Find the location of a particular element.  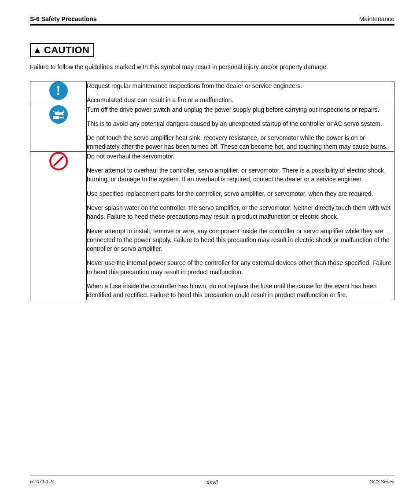

icon-cell: ! is located at coordinates (59, 93).